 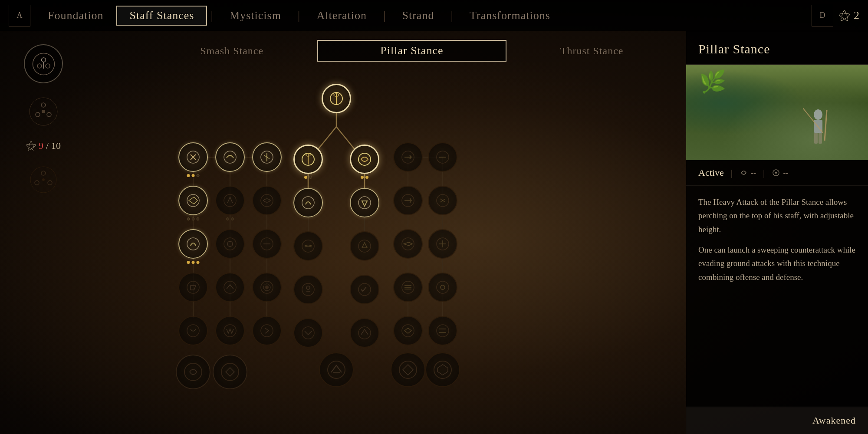 I want to click on scene-character, so click(x=818, y=130).